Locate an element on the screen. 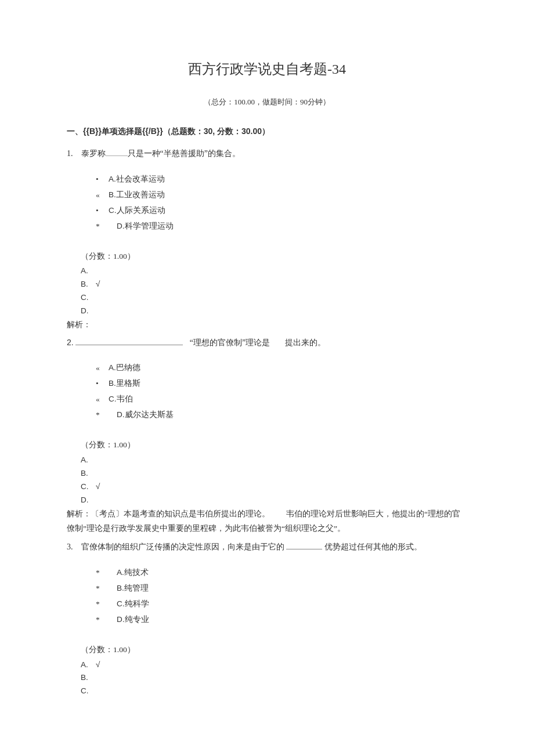 The height and width of the screenshot is (756, 534). list-item: * D.纯专业 is located at coordinates (282, 620).